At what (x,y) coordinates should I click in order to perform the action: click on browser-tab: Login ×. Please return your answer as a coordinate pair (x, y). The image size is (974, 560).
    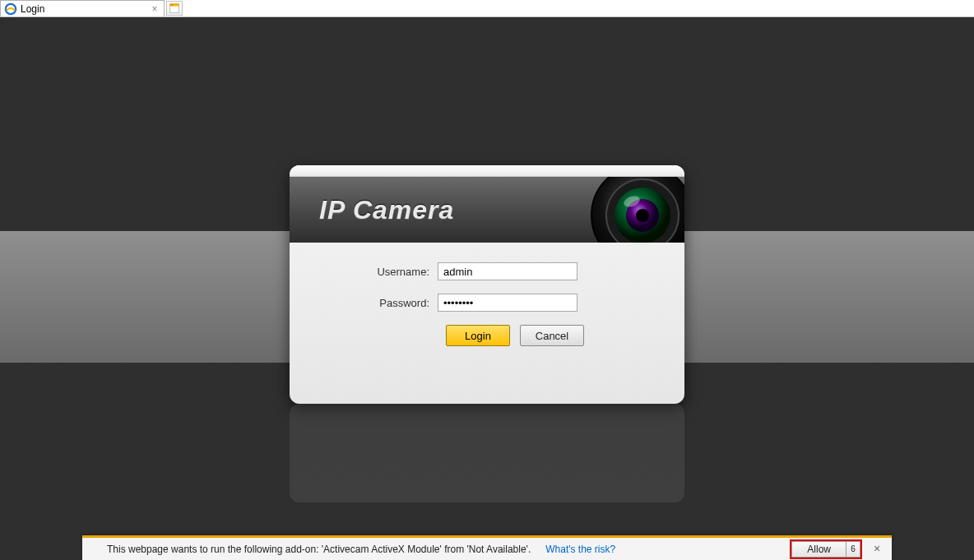
    Looking at the image, I should click on (82, 8).